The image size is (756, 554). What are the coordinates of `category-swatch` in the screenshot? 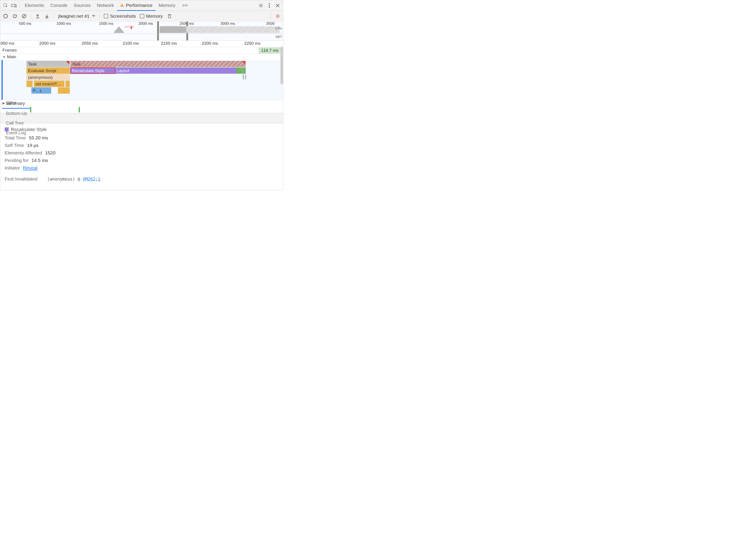 It's located at (7, 129).